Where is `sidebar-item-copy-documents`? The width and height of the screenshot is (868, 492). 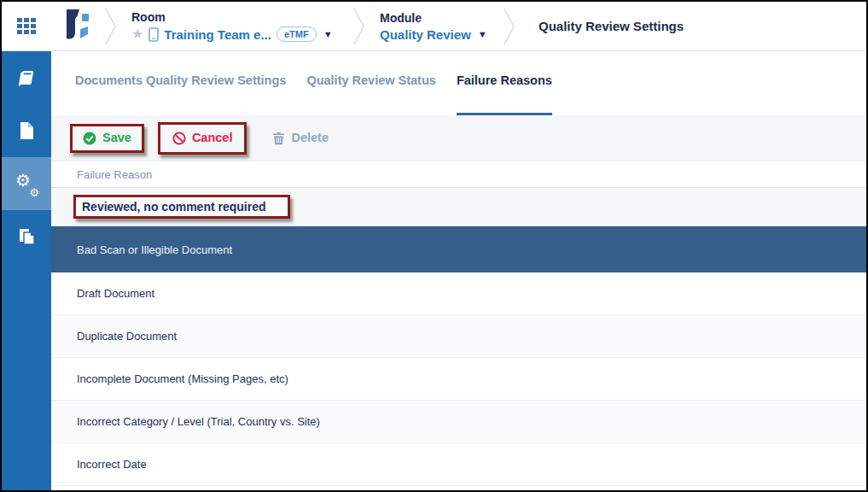
sidebar-item-copy-documents is located at coordinates (26, 237).